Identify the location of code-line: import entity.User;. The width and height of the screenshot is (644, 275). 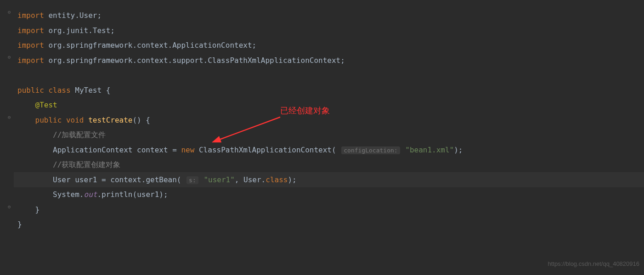
(331, 16).